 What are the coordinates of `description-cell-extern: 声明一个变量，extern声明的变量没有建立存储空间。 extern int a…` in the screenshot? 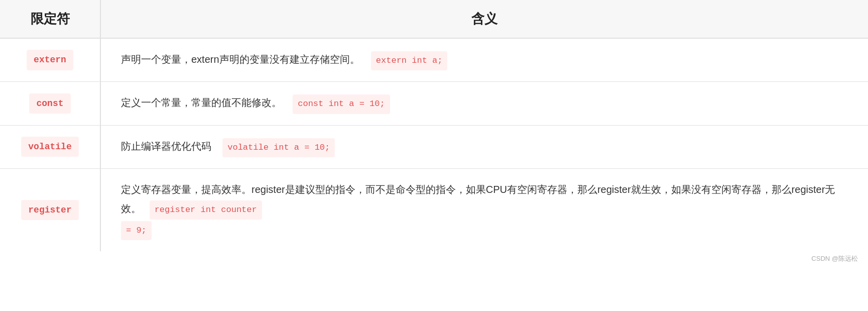 It's located at (484, 60).